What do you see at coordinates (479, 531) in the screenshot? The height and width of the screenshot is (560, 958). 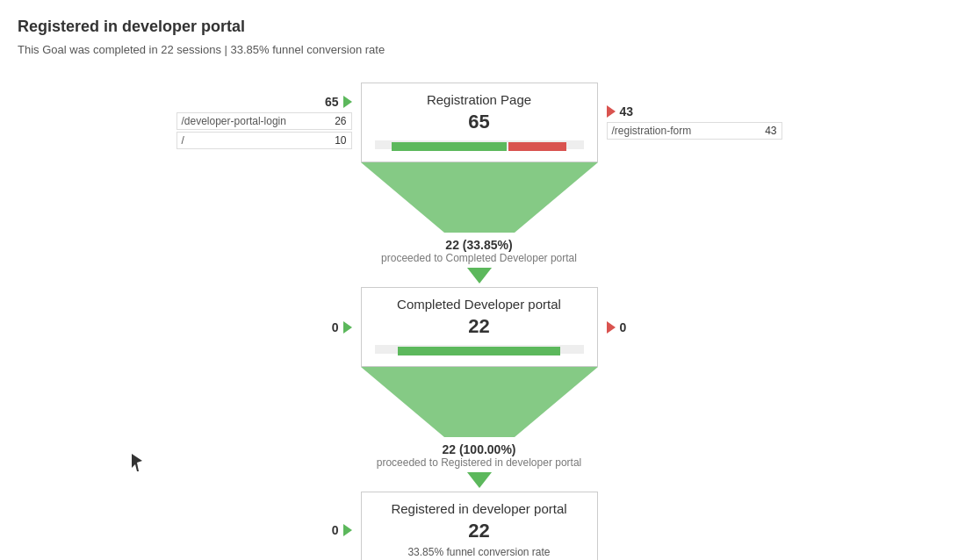 I see `step3-count: 22` at bounding box center [479, 531].